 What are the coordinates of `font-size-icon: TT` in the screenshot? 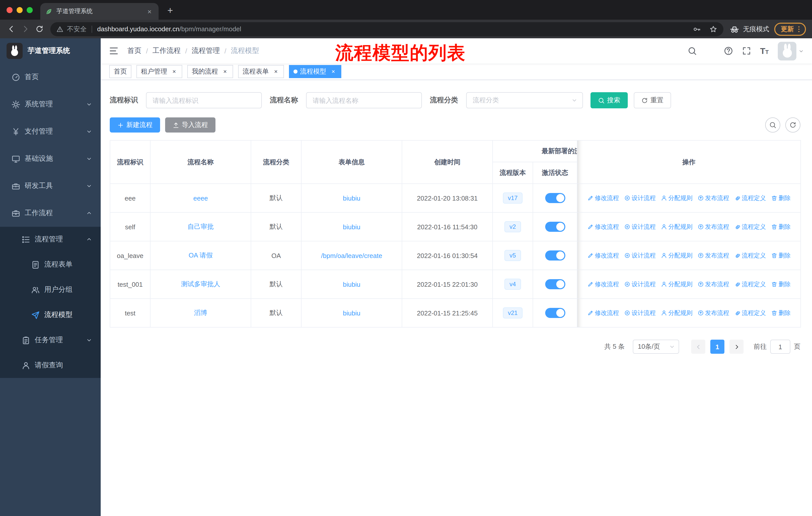 It's located at (764, 51).